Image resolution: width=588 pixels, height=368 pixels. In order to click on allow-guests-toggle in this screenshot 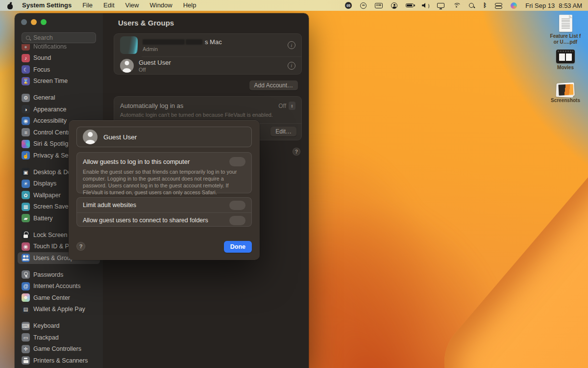, I will do `click(237, 162)`.